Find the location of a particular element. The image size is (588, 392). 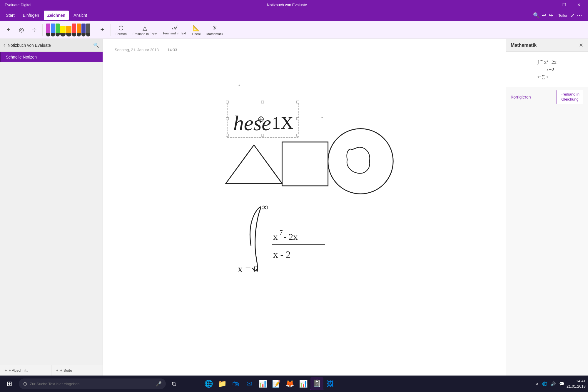

menu-item-einfuegen: Einfügen is located at coordinates (31, 15).